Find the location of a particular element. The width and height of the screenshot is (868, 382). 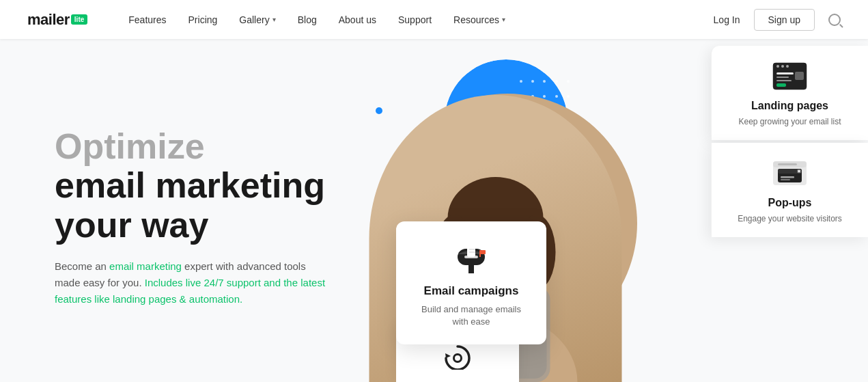

hero-title-line2: your way is located at coordinates (131, 225).